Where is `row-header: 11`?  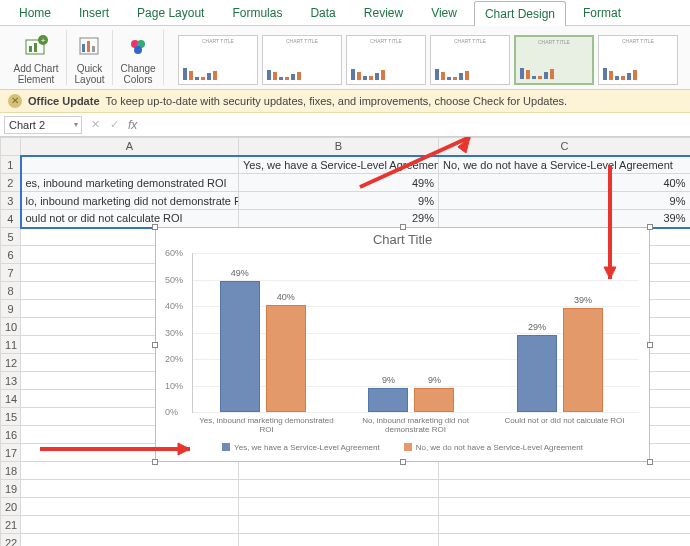
row-header: 11 is located at coordinates (11, 345).